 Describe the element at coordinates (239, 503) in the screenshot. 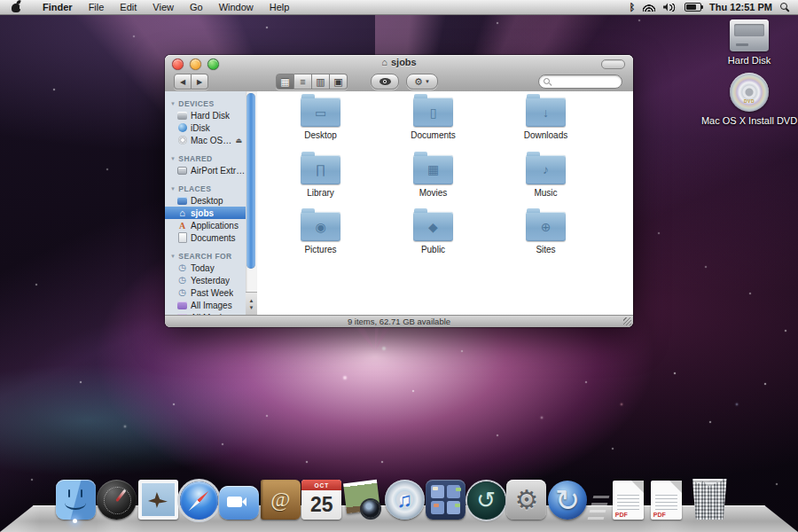

I see `ichat-dock-icon` at that location.